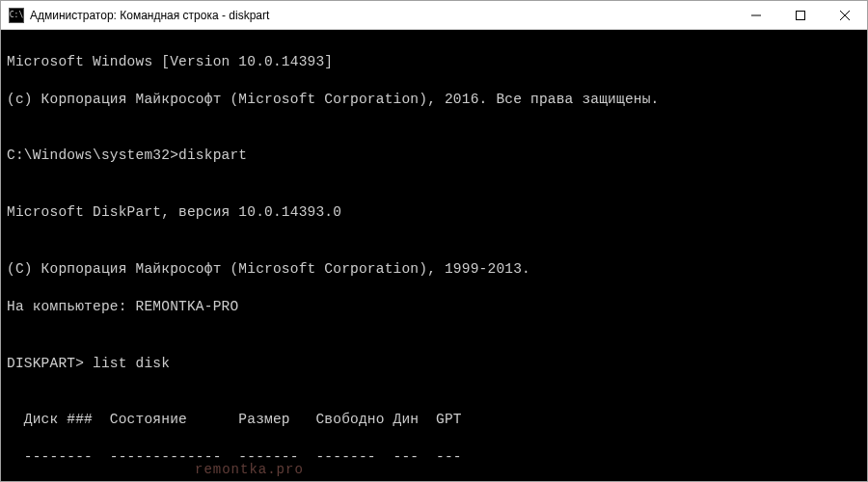 This screenshot has height=482, width=868. Describe the element at coordinates (845, 15) in the screenshot. I see `close-icon` at that location.